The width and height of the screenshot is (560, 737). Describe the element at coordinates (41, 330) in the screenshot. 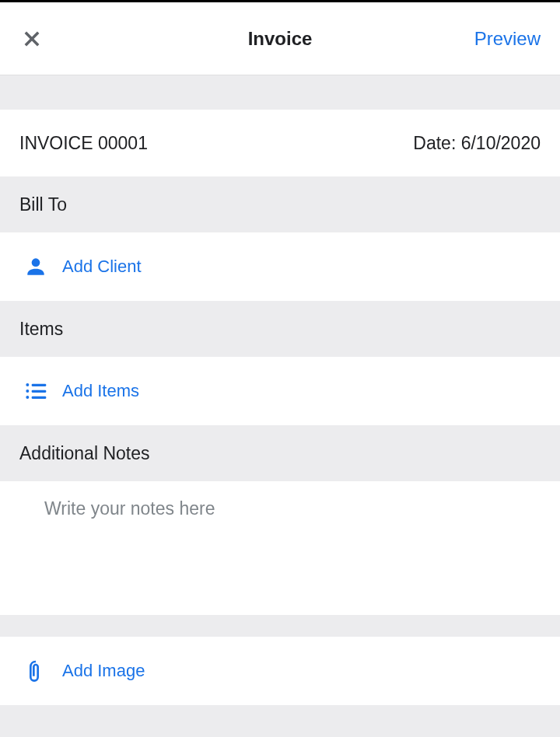

I see `items-label: Items` at that location.